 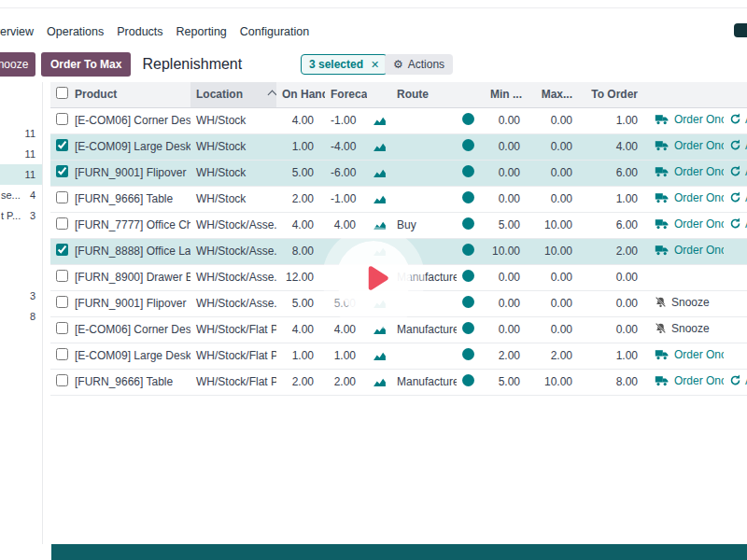 I want to click on nav-item: Reporting, so click(x=202, y=32).